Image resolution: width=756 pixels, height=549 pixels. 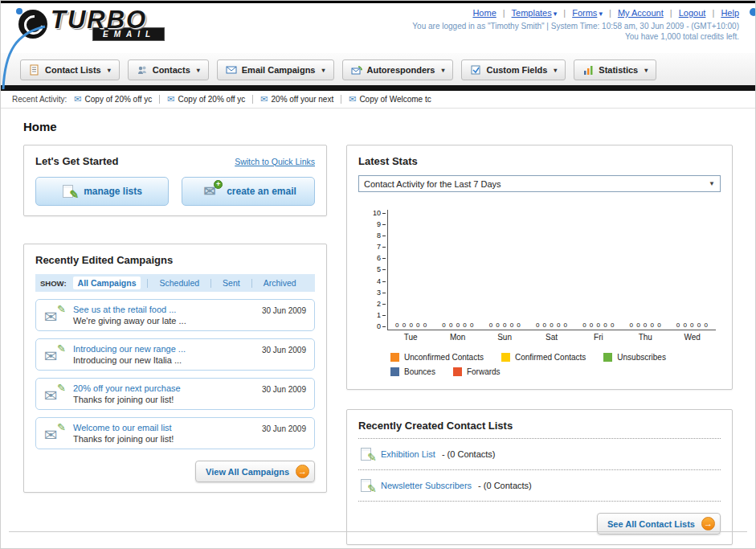 I want to click on campaign-date: 30 Jun 2009, so click(x=284, y=350).